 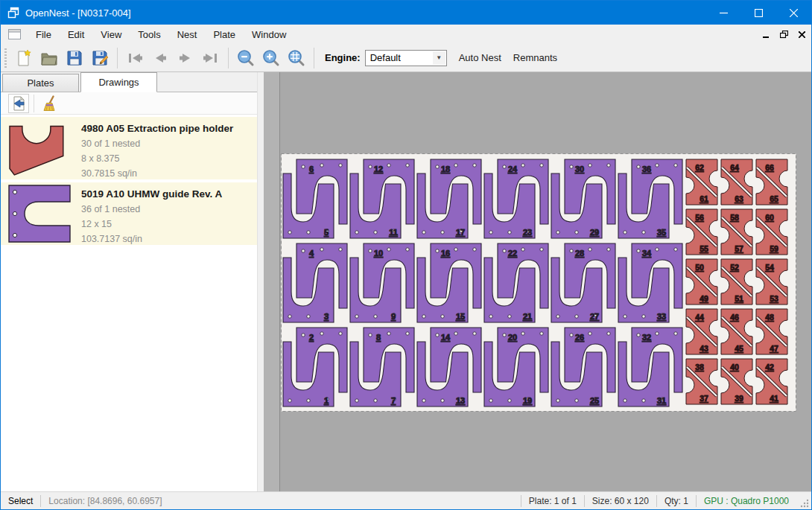 I want to click on panel-tabs: Plates Drawings, so click(x=129, y=82).